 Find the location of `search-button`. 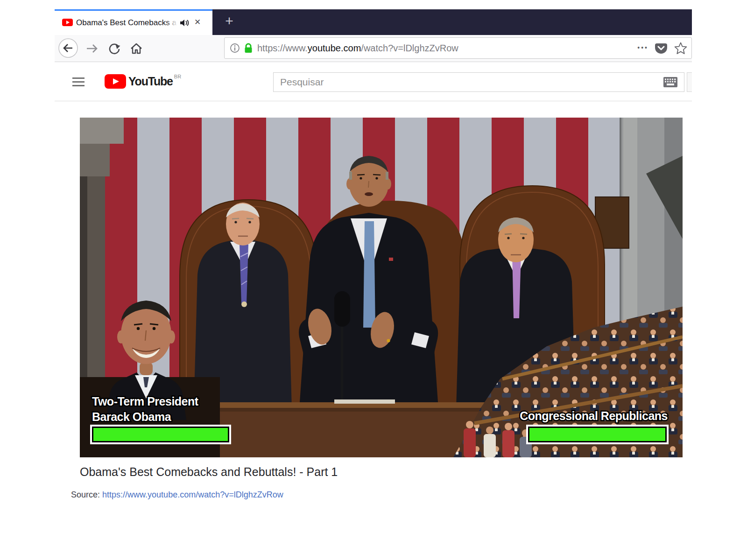

search-button is located at coordinates (689, 82).